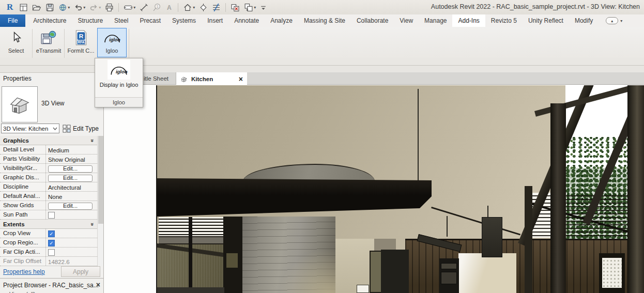 This screenshot has height=293, width=644. I want to click on formit-rfa-icon: RRFA, so click(81, 38).